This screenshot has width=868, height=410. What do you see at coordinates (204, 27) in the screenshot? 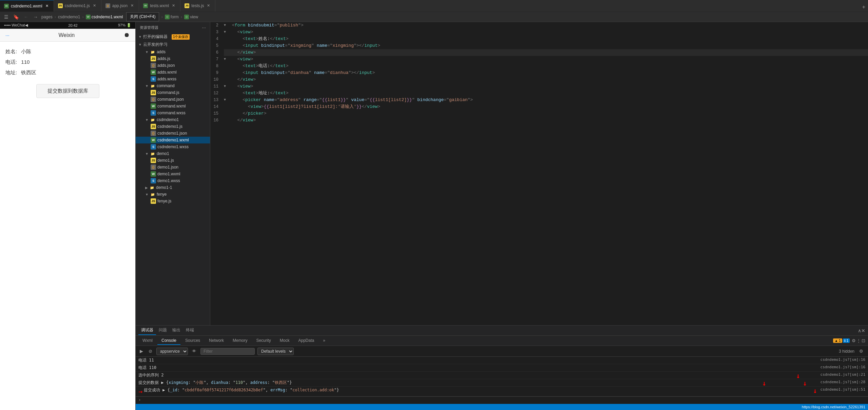
I see `sidebar-more-btn: ···` at bounding box center [204, 27].